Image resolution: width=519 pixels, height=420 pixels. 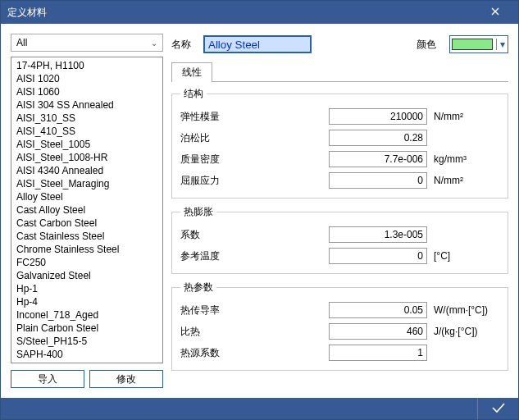 What do you see at coordinates (126, 379) in the screenshot?
I see `modify-button: 修改` at bounding box center [126, 379].